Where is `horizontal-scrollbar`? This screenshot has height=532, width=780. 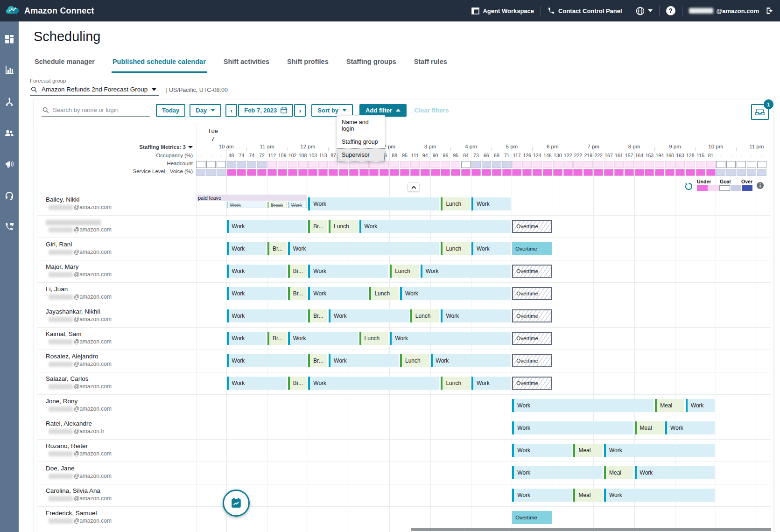 horizontal-scrollbar is located at coordinates (591, 529).